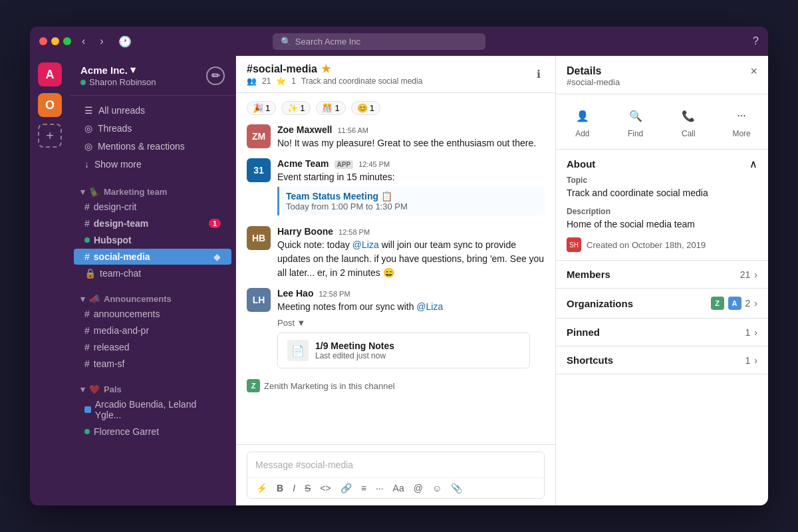 This screenshot has width=798, height=532. I want to click on list-button: ≡, so click(364, 488).